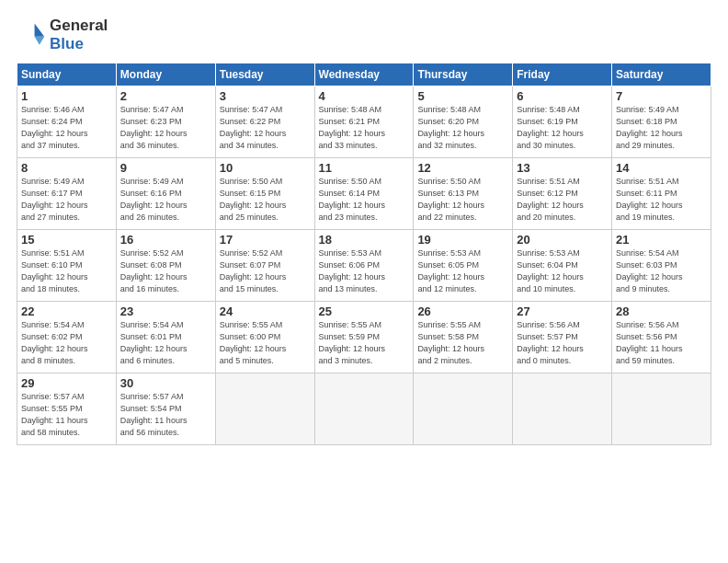 The width and height of the screenshot is (728, 563). I want to click on cell-info: Sunrise: 5:53 AMSunset: 6:04 PMDaylight:…, so click(550, 270).